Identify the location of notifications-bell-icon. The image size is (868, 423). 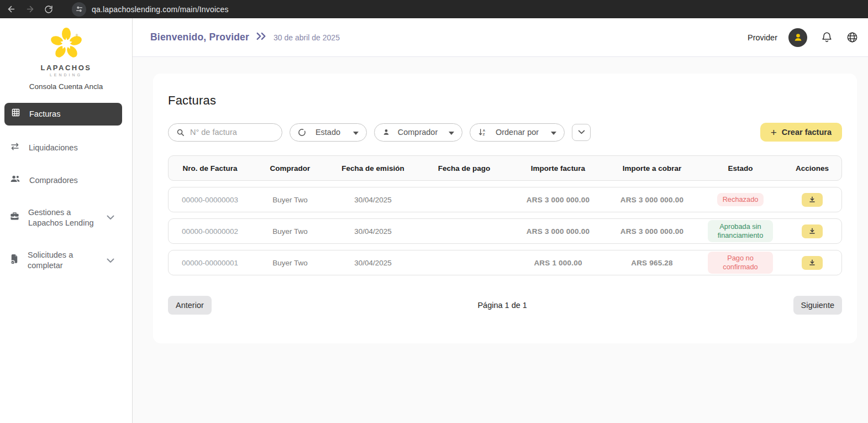
(827, 38).